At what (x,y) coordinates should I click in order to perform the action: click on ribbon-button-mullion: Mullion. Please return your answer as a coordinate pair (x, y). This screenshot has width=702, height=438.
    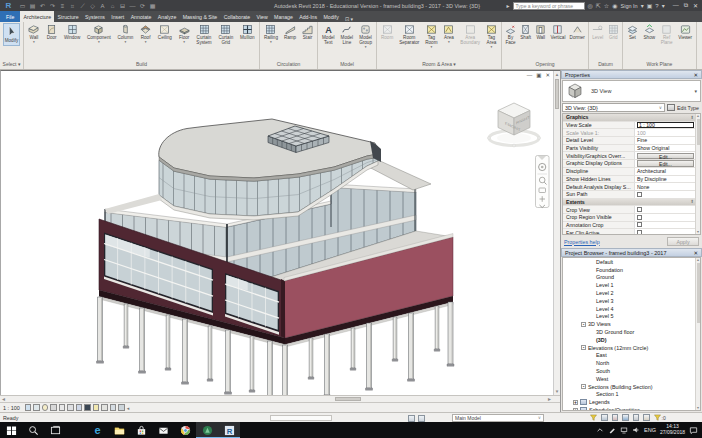
    Looking at the image, I should click on (248, 32).